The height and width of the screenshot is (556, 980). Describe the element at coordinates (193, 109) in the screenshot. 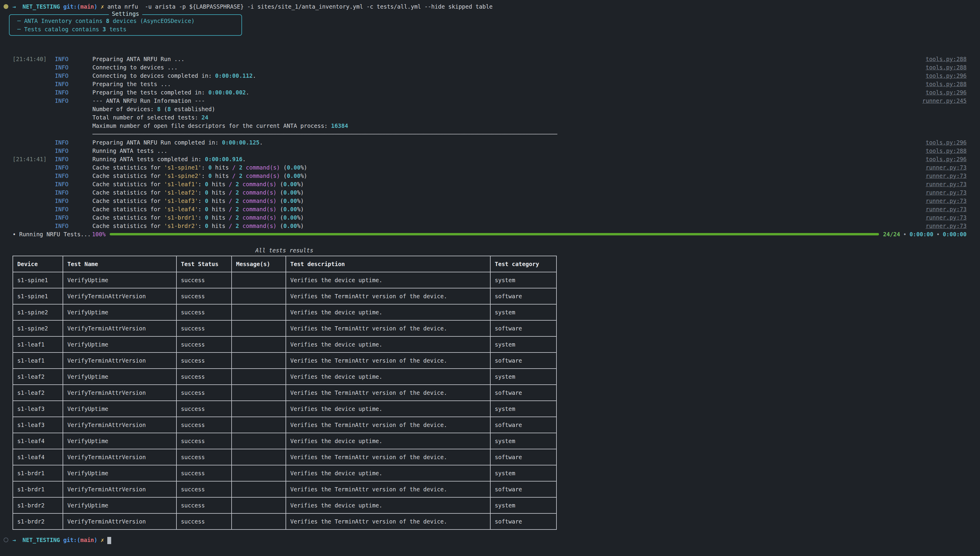

I see `text-segment: established)` at that location.